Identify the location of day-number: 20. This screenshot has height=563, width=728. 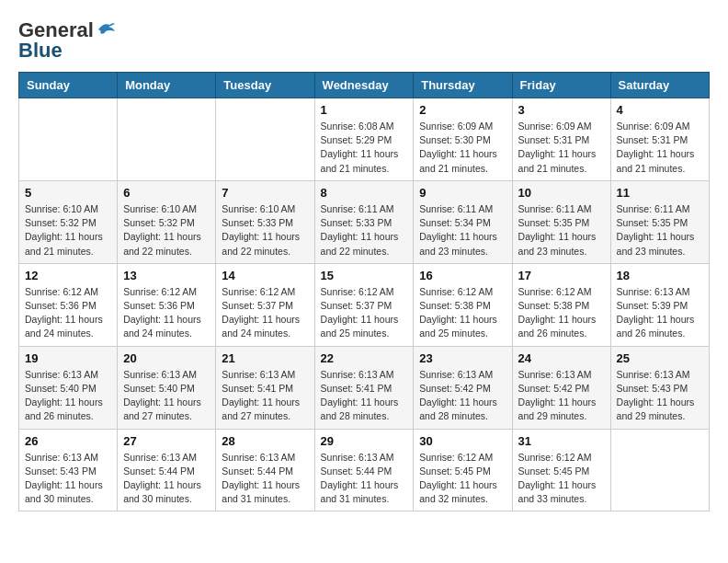
(166, 359).